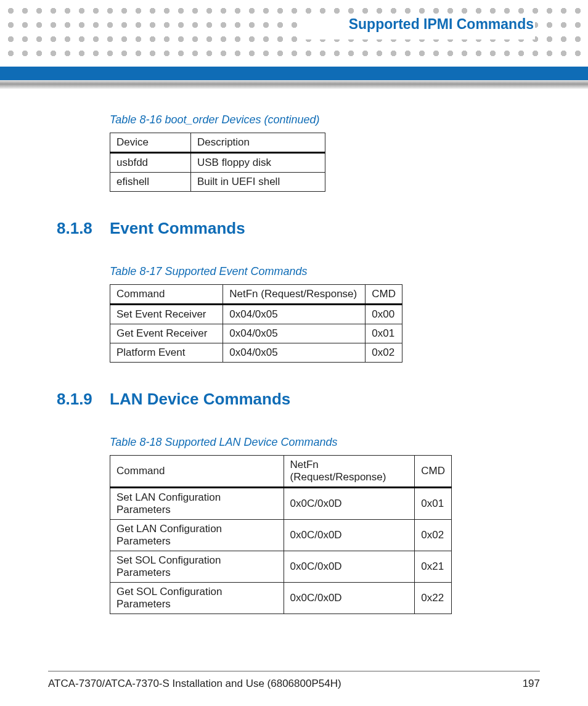 The width and height of the screenshot is (588, 706). I want to click on cell: Built in UEFI shell, so click(258, 183).